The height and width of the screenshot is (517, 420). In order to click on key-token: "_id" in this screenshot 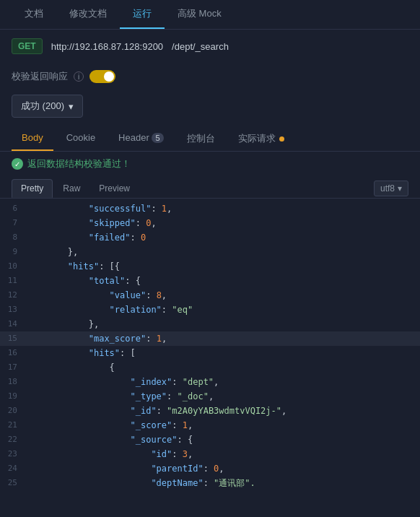, I will do `click(144, 411)`.